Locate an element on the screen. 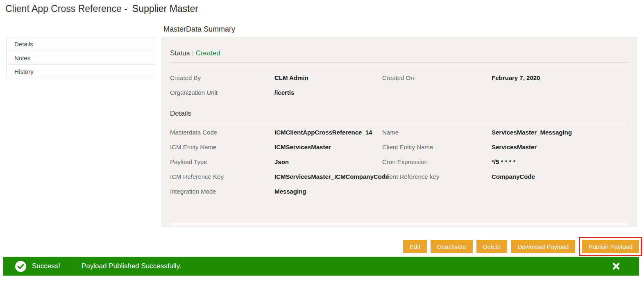  sidebar-item-history: History is located at coordinates (81, 71).